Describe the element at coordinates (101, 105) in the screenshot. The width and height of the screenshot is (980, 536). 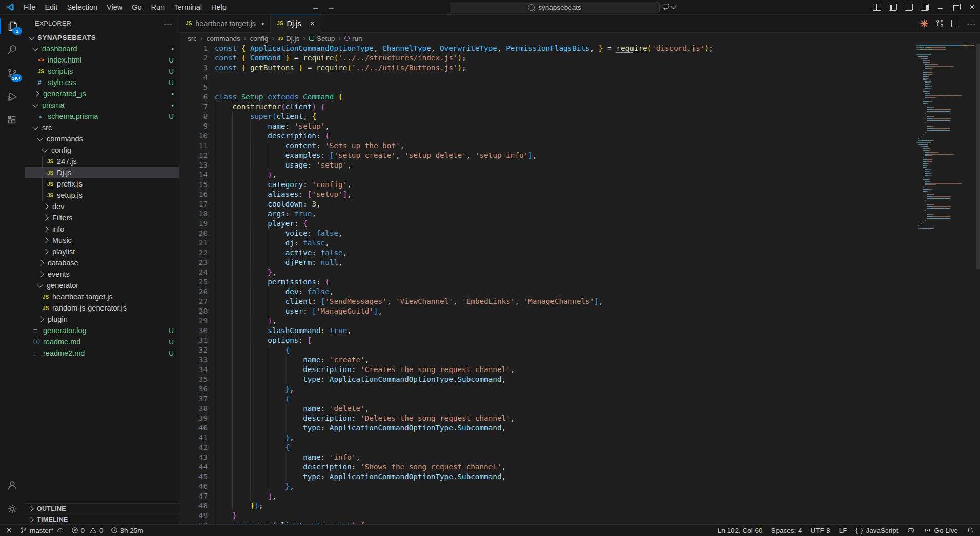
I see `tree-item-prisma: prisma●` at that location.